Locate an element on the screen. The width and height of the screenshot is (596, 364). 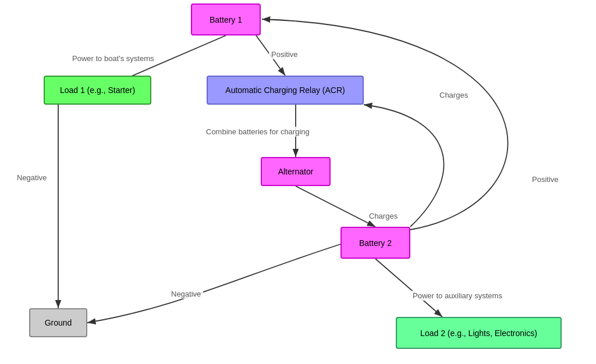
load1-label: Load 1 (e.g., Starter) is located at coordinates (98, 90).